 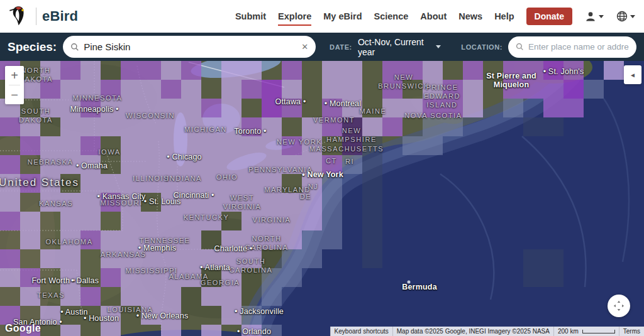 I want to click on map-data-attribution: Map data ©2025 Google, INEGI Imagery ©20…, so click(x=473, y=332).